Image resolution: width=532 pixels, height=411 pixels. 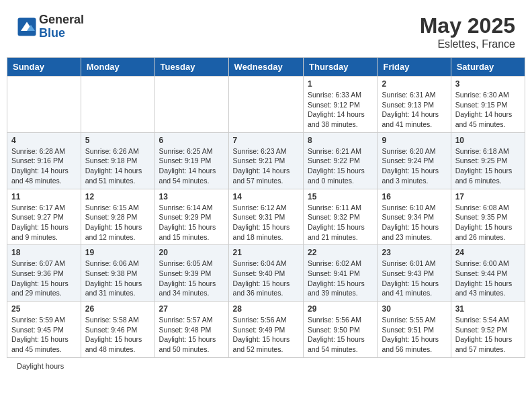 I want to click on calendar-header-monday: Monday, so click(x=118, y=67).